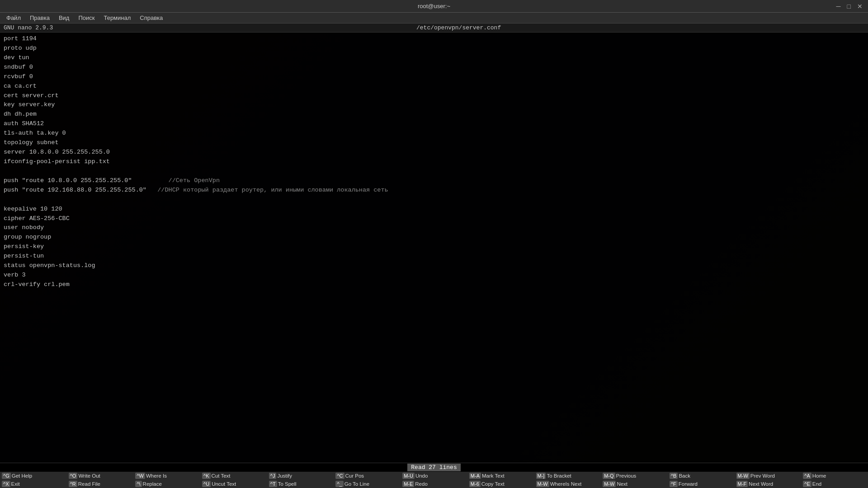 The image size is (868, 488). Describe the element at coordinates (434, 28) in the screenshot. I see `nano-header: GNU nano 2.9.3 /etc/openvpn/server.conf` at that location.